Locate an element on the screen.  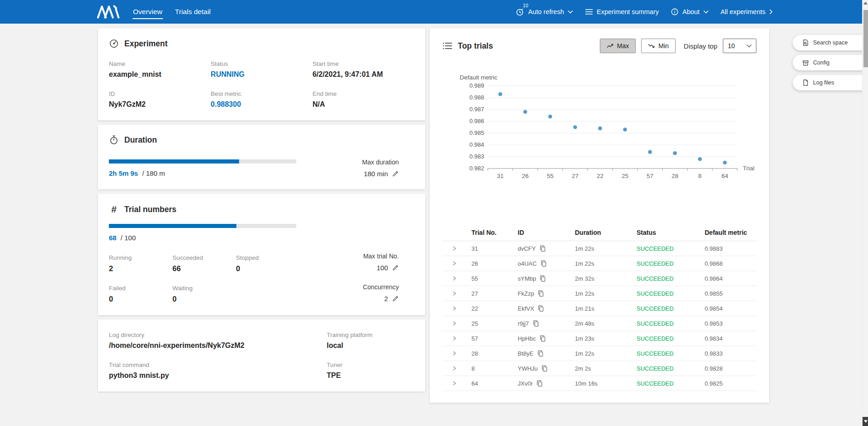
nav-tab: Overview is located at coordinates (148, 12).